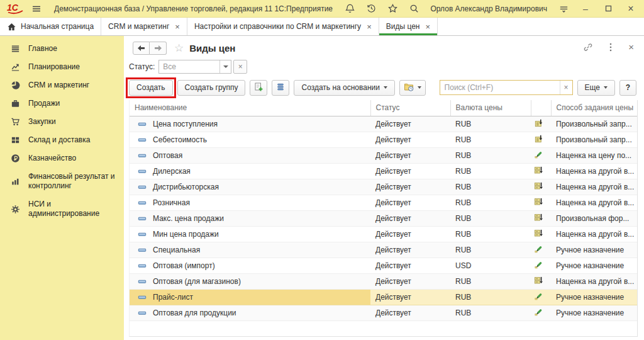  I want to click on status-filter-clear-button: ×, so click(240, 67).